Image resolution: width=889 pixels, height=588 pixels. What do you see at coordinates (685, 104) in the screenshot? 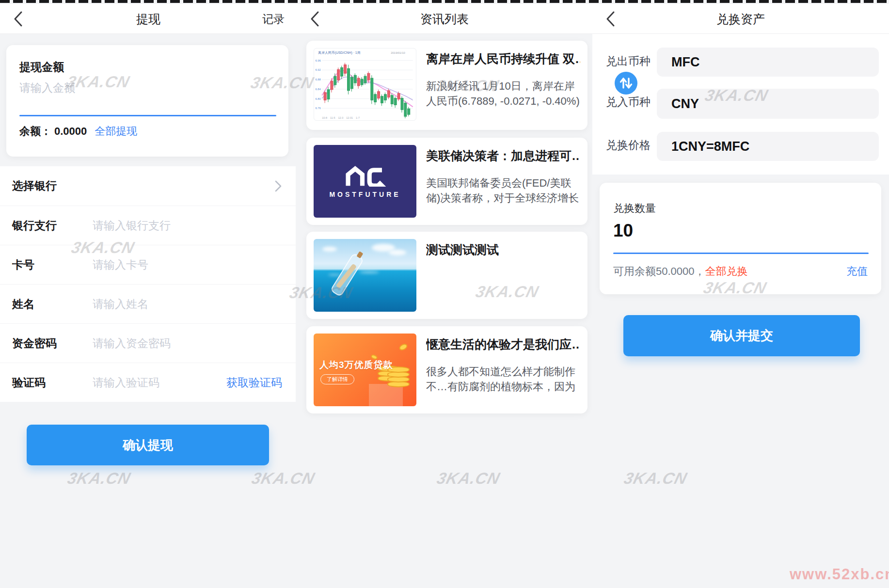
I see `to-currency-code: CNY` at bounding box center [685, 104].